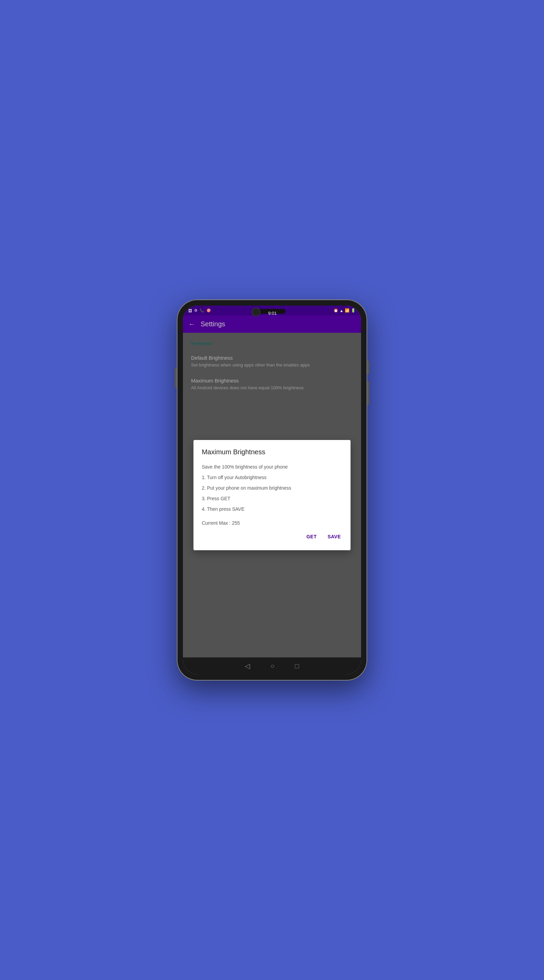  Describe the element at coordinates (213, 324) in the screenshot. I see `app-title: Settings` at that location.